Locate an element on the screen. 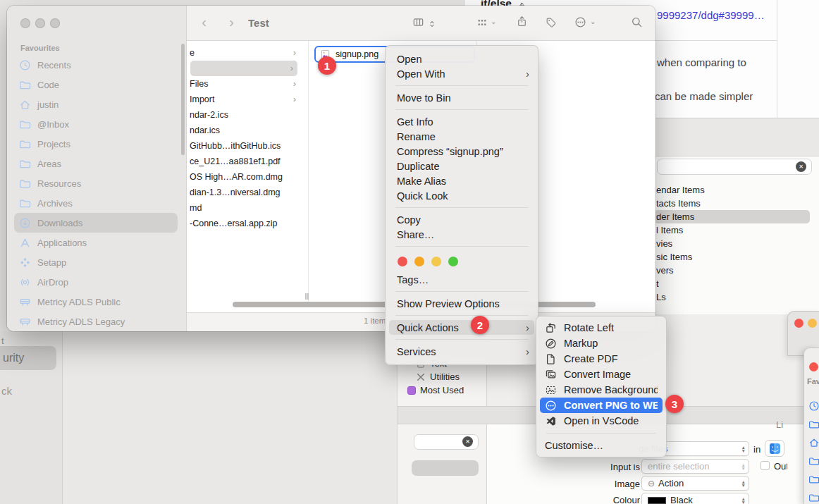 The image size is (819, 504). sidebar-item-airdrop: AirDrop is located at coordinates (96, 282).